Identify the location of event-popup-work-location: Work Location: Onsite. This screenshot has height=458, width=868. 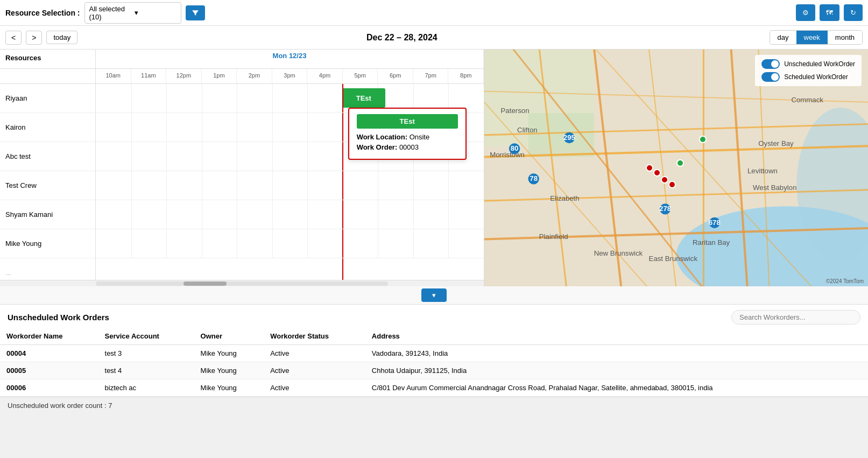
(407, 137).